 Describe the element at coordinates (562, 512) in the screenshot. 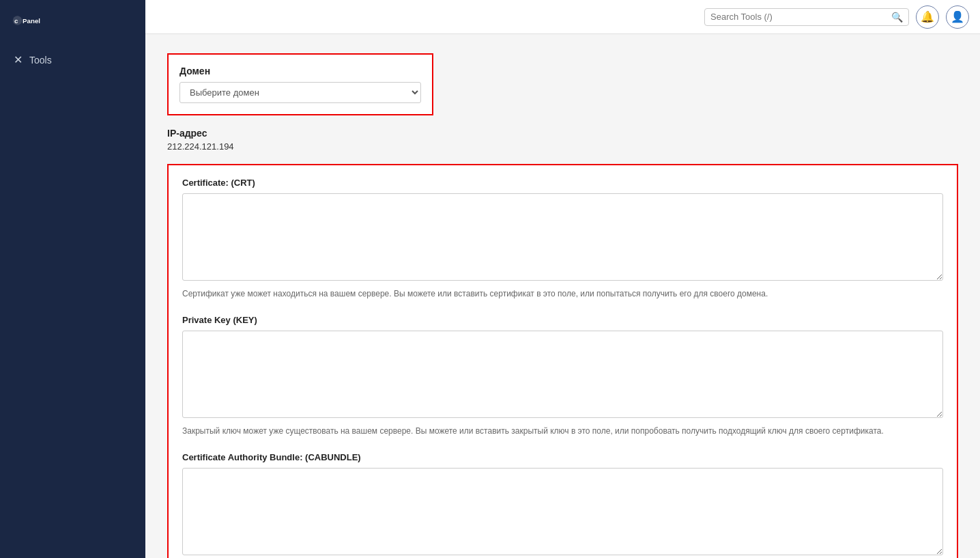

I see `cabundle-textarea` at that location.